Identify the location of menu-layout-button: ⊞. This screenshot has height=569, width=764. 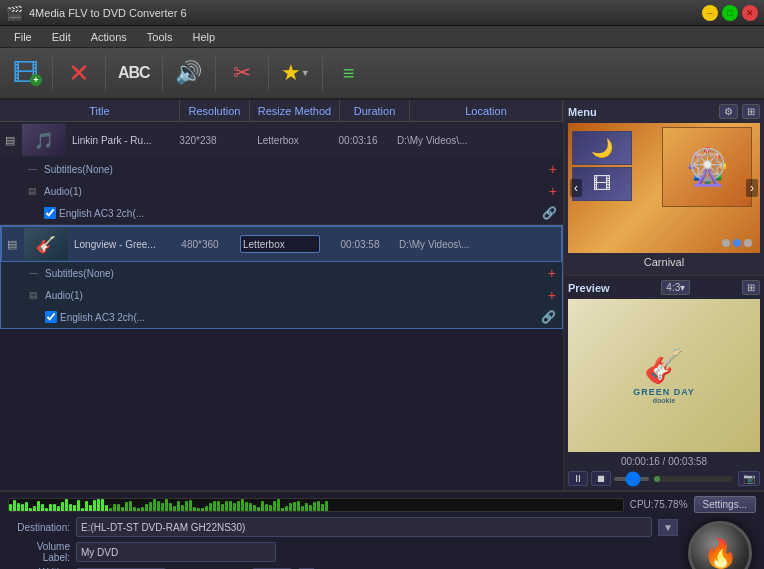
(751, 112).